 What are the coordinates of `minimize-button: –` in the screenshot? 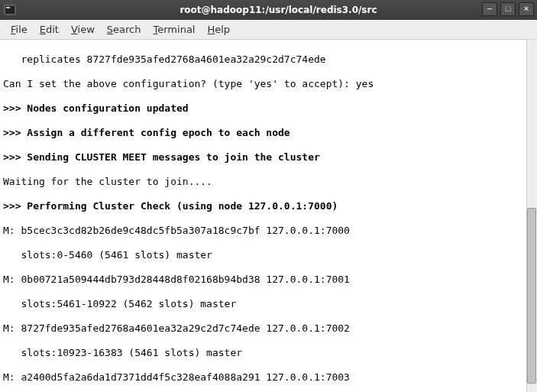 It's located at (490, 9).